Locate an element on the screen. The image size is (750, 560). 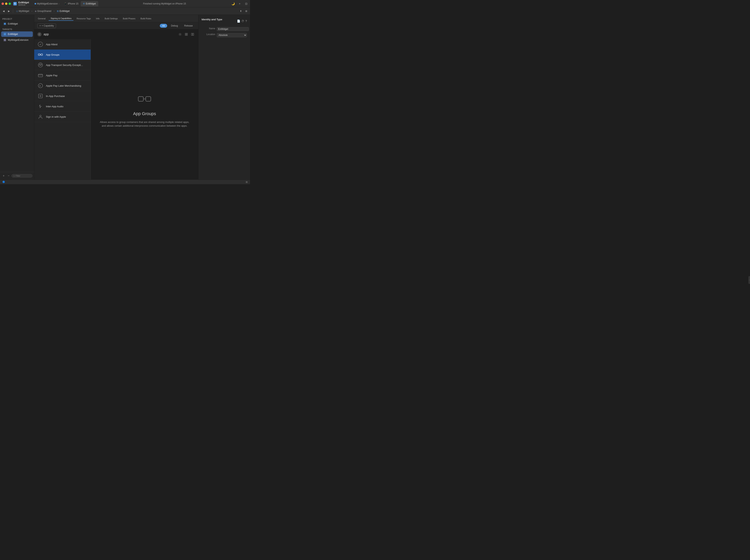
inspector-btn: ⊞ is located at coordinates (246, 11).